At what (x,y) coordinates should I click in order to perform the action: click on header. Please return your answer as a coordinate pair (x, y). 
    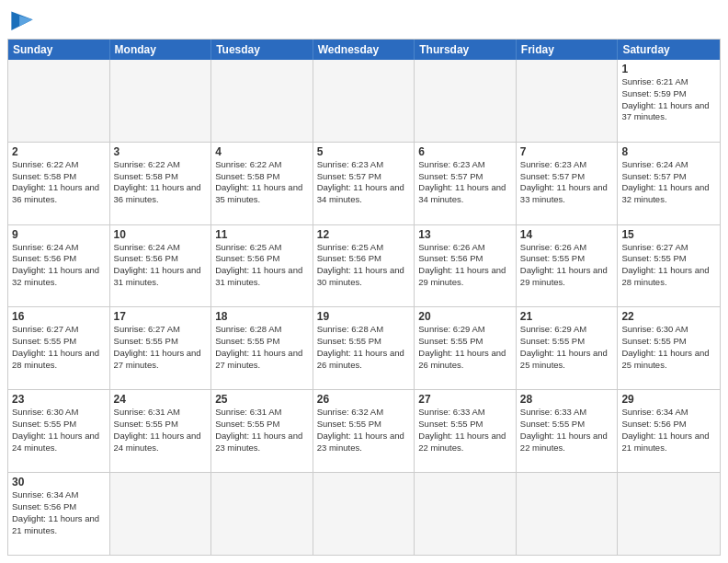
    Looking at the image, I should click on (364, 20).